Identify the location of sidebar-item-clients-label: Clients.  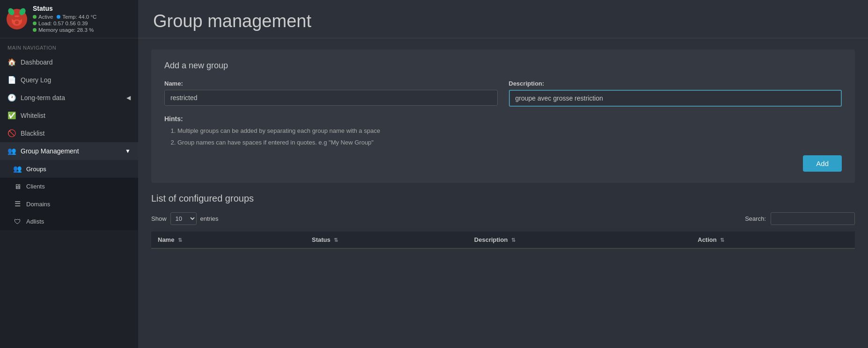
(36, 186).